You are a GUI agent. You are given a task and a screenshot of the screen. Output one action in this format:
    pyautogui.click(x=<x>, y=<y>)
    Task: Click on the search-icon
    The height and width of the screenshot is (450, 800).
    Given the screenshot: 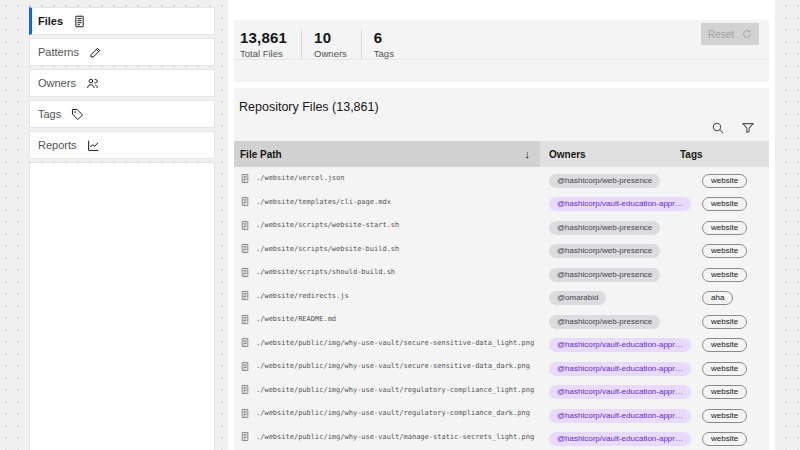 What is the action you would take?
    pyautogui.click(x=718, y=128)
    